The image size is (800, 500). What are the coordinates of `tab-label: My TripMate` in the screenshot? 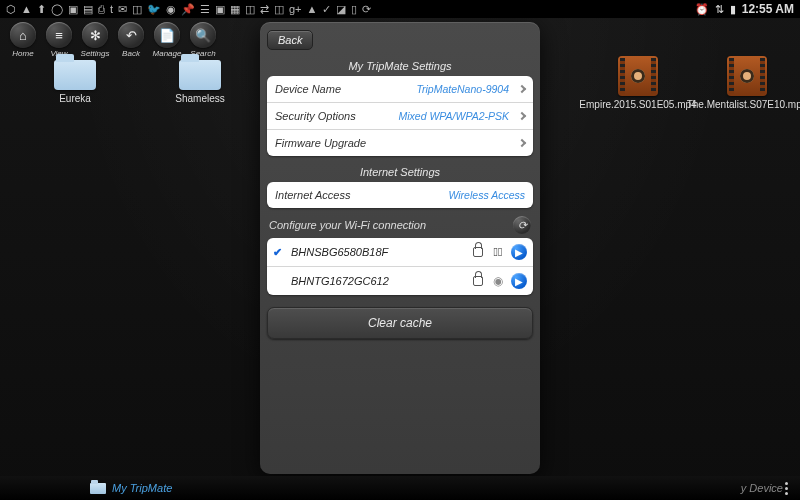 It's located at (142, 488).